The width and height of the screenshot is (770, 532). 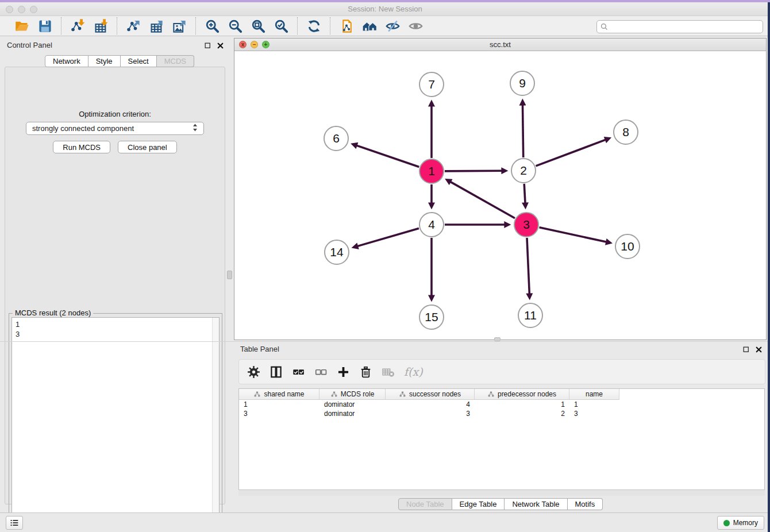 I want to click on tab-select: Select, so click(x=139, y=61).